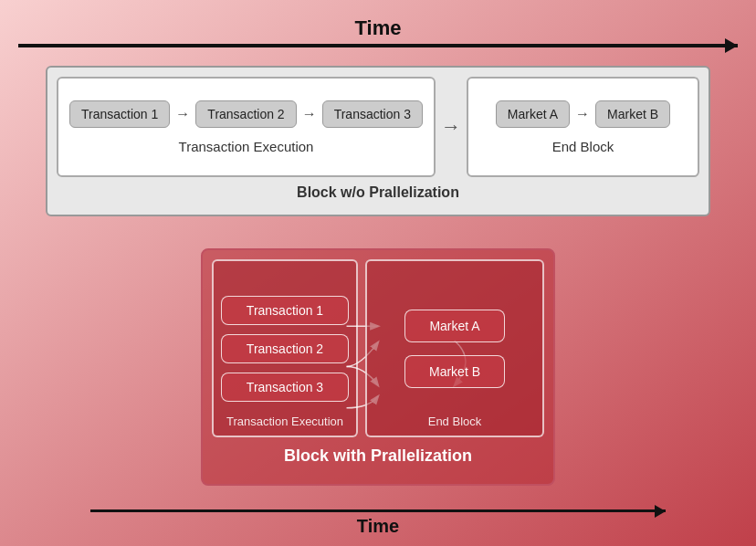 The height and width of the screenshot is (546, 756). I want to click on end-block-label-top: End Block, so click(583, 146).